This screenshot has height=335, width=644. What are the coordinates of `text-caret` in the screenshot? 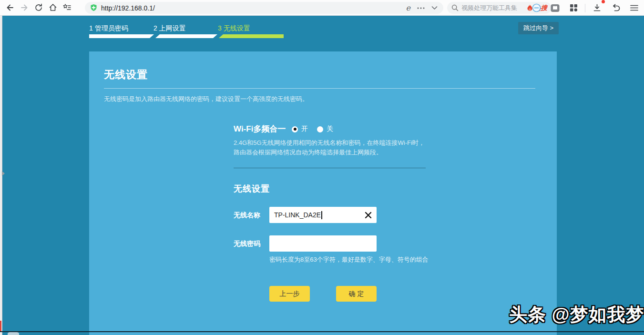 It's located at (322, 215).